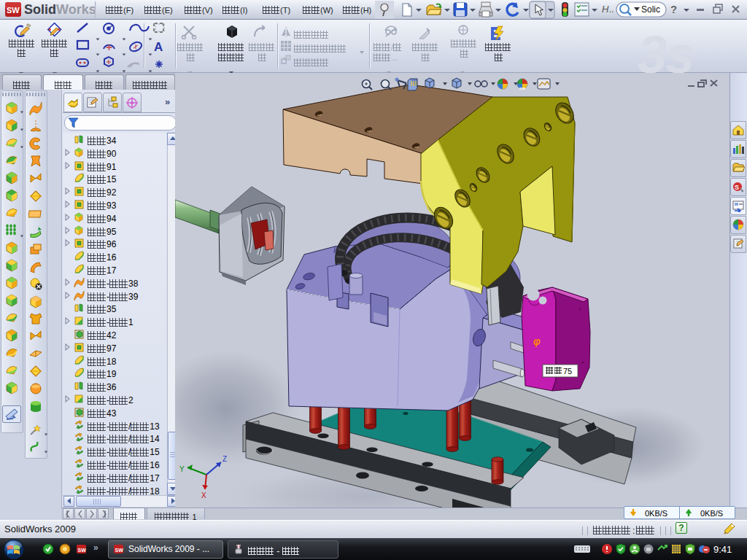 The width and height of the screenshot is (747, 560). Describe the element at coordinates (182, 470) in the screenshot. I see `svg-text: Y` at that location.